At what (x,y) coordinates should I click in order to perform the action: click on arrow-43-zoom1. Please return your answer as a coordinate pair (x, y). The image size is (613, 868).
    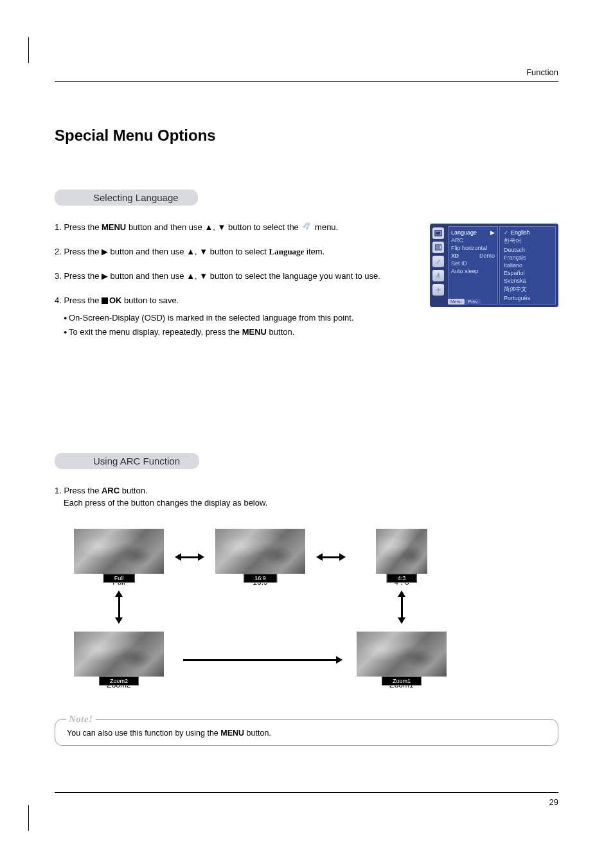
    Looking at the image, I should click on (402, 607).